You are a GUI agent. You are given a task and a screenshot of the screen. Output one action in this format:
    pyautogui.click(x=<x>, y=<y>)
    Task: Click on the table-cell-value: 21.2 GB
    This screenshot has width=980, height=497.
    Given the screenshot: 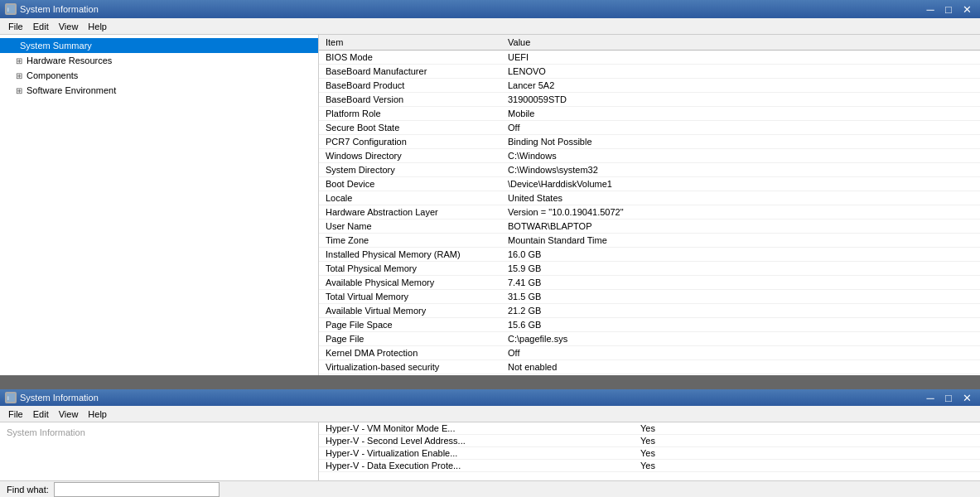 What is the action you would take?
    pyautogui.click(x=741, y=311)
    